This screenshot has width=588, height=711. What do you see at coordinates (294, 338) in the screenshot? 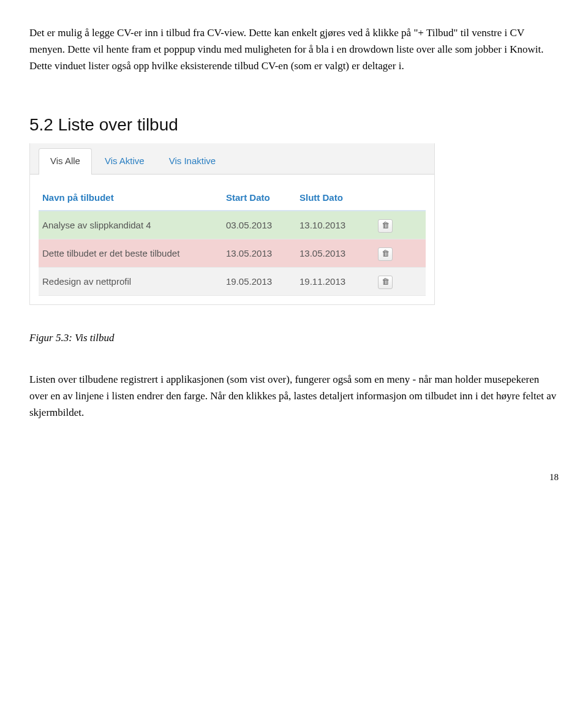
I see `figure-caption: Figur 5.3: Vis tilbud` at bounding box center [294, 338].